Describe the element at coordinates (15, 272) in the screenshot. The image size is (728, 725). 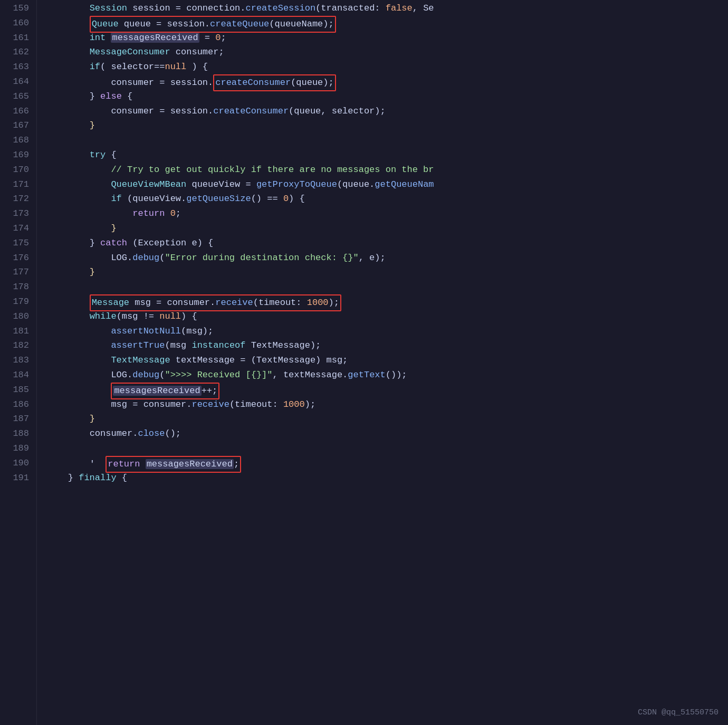
I see `ln-177: 177` at that location.